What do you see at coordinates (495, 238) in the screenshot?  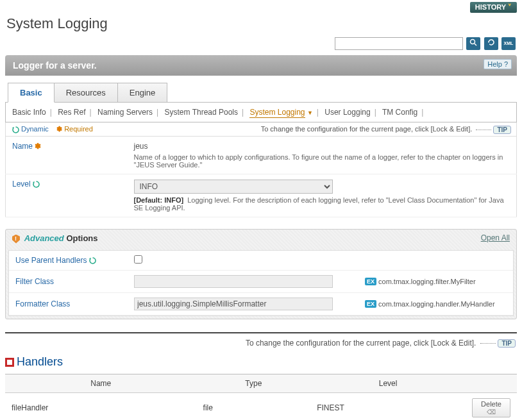 I see `open-all-link: Open All` at bounding box center [495, 238].